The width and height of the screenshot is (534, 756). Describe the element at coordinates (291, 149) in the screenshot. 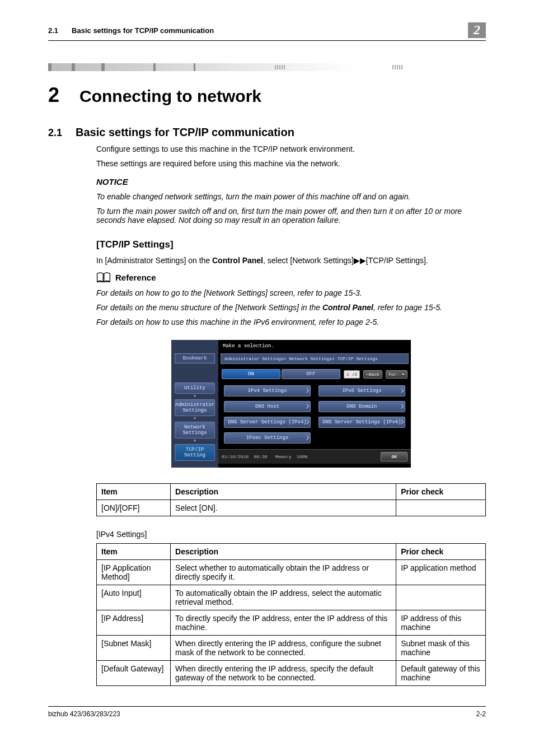

I see `intro-paragraph: Configure settings to use this machine i…` at that location.